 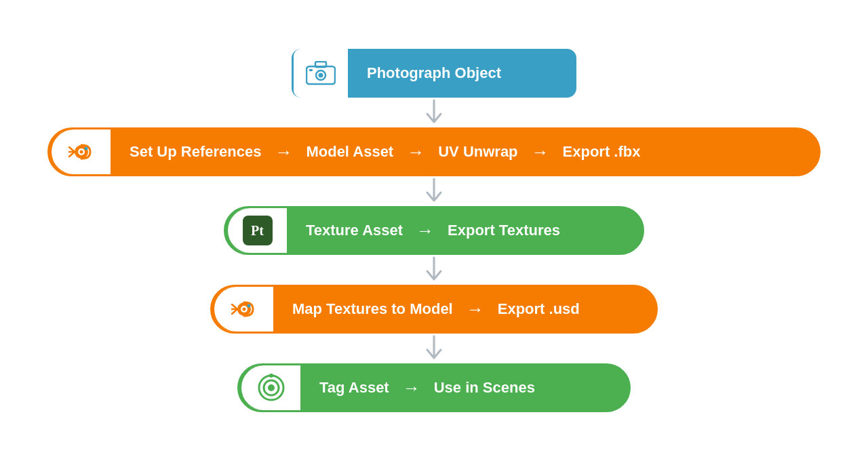 What do you see at coordinates (540, 152) in the screenshot?
I see `arrow-3: →` at bounding box center [540, 152].